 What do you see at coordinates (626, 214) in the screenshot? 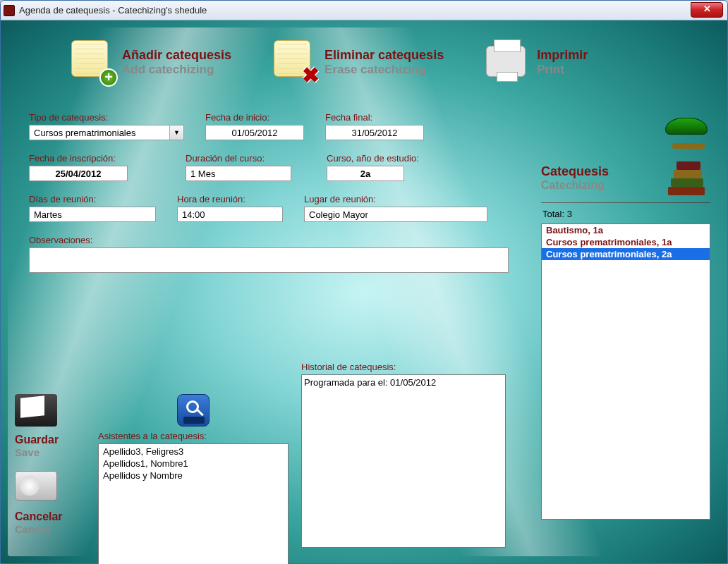
I see `total-count: Total: 3` at bounding box center [626, 214].